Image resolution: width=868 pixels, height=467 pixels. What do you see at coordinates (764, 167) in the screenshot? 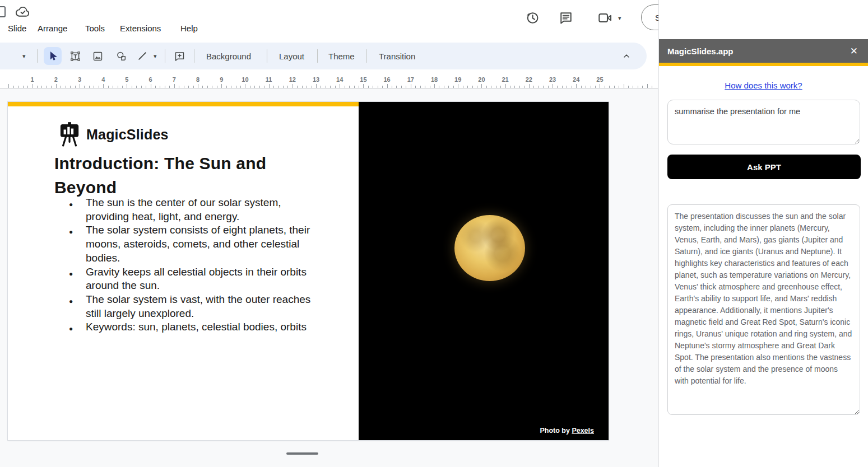
I see `ask-ppt-button: Ask PPT` at bounding box center [764, 167].